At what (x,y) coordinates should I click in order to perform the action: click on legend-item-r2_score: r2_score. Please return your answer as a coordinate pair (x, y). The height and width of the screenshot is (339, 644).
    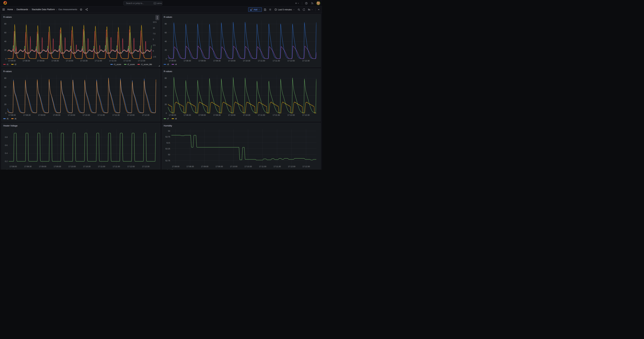
    Looking at the image, I should click on (130, 64).